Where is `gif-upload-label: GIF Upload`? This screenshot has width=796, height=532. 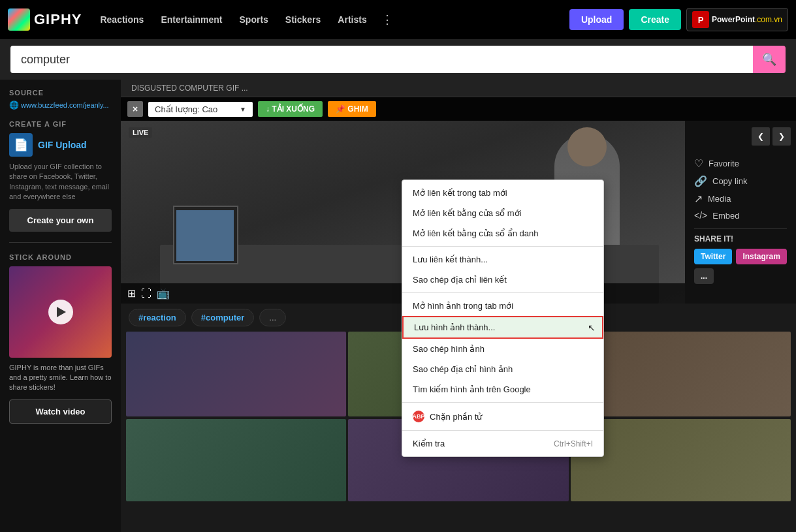
gif-upload-label: GIF Upload is located at coordinates (63, 145).